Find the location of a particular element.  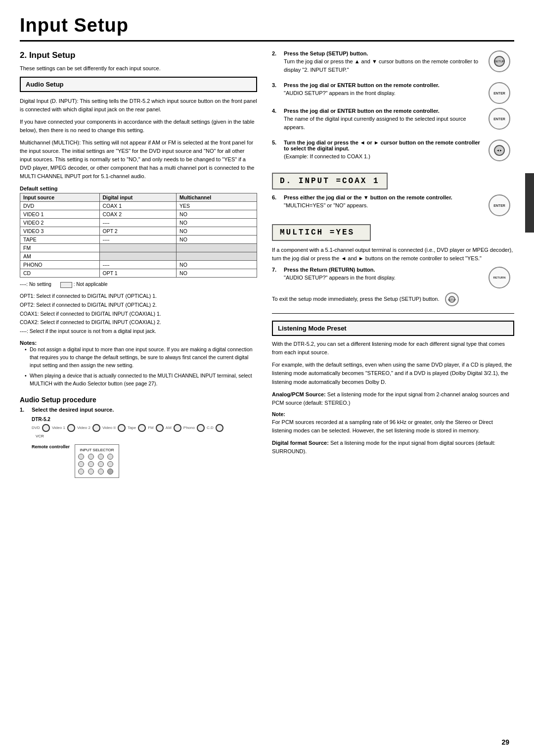

table-legend: ----: No setting : Not applicable is located at coordinates (138, 284).